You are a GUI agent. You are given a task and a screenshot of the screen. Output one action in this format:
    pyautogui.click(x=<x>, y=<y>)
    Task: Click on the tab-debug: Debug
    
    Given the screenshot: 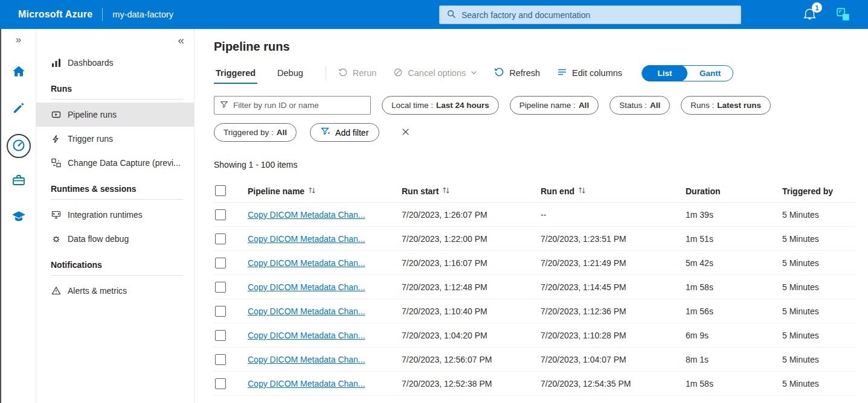 What is the action you would take?
    pyautogui.click(x=290, y=73)
    